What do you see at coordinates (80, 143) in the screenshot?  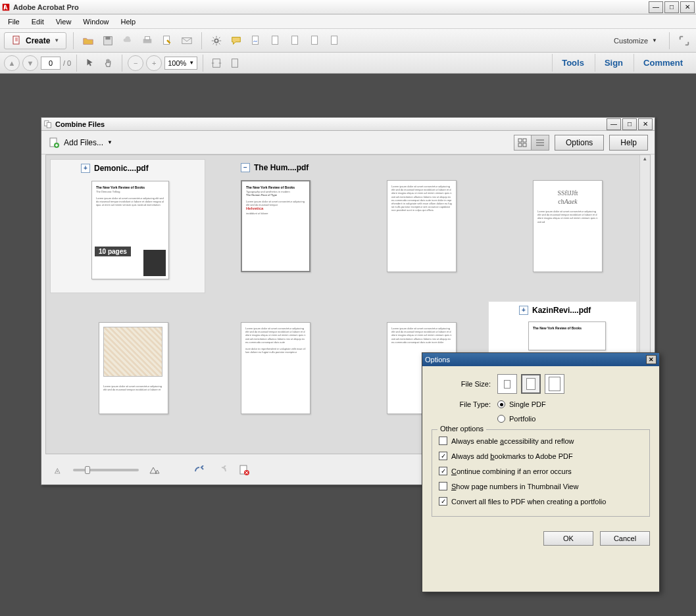 I see `add-files-button: Add Files... ▼` at bounding box center [80, 143].